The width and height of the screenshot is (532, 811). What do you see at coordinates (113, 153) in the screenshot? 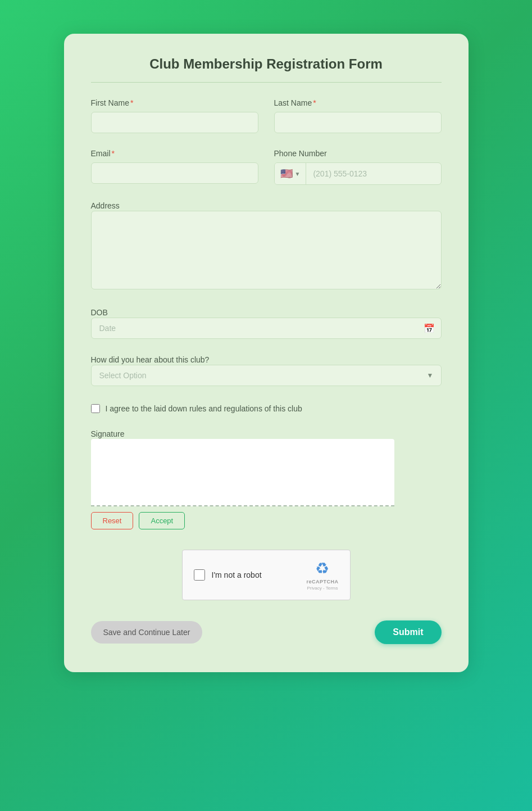
I see `email-required: *` at bounding box center [113, 153].